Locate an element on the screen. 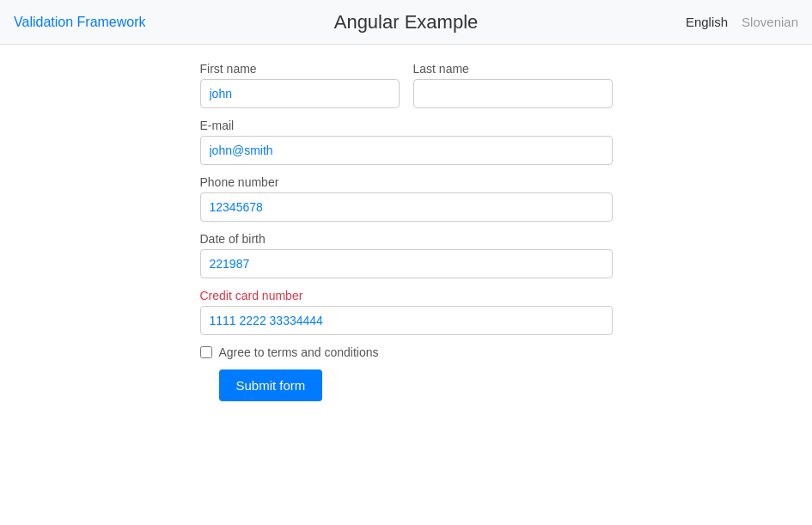 The width and height of the screenshot is (812, 525). credit-card-group: Credit card number is located at coordinates (406, 312).